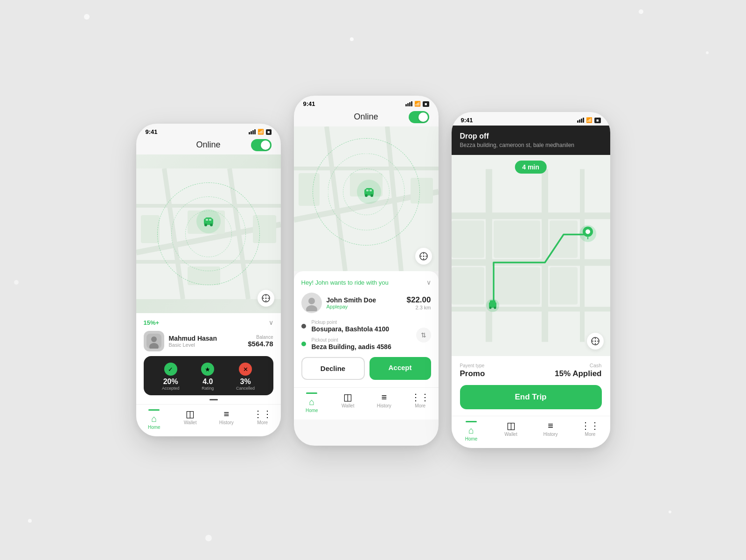 Image resolution: width=746 pixels, height=560 pixels. I want to click on stat-accepted-1: ✓ 20% Accepted, so click(171, 377).